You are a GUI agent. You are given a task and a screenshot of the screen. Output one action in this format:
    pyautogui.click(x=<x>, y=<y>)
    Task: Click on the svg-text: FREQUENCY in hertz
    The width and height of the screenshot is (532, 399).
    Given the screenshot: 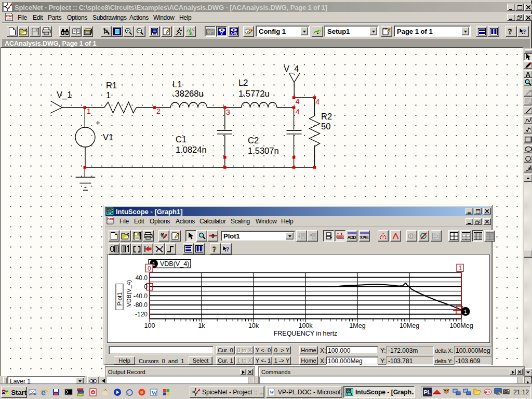 What is the action you would take?
    pyautogui.click(x=305, y=333)
    